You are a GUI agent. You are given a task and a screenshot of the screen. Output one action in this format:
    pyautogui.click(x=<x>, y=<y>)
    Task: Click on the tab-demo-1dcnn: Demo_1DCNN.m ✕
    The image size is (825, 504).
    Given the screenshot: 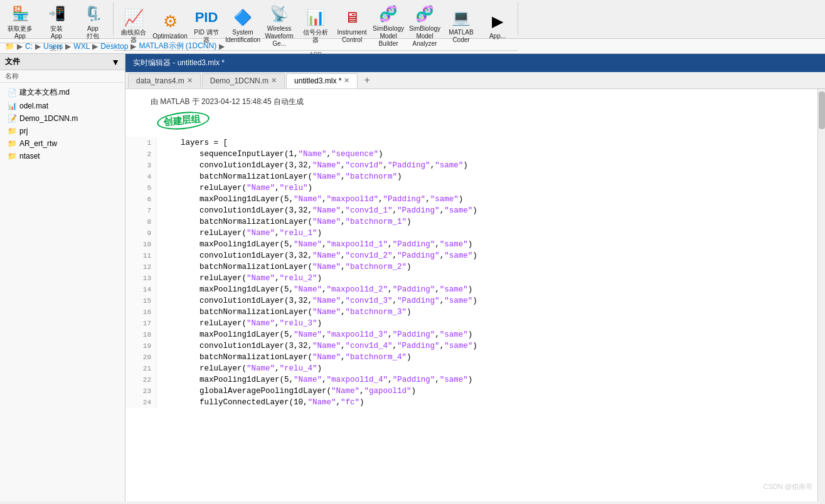 What is the action you would take?
    pyautogui.click(x=243, y=80)
    